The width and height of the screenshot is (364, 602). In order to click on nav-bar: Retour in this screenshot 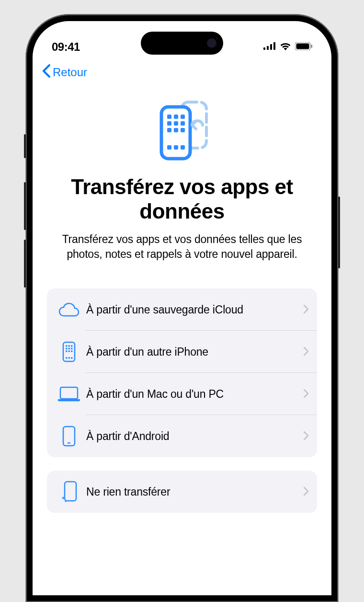, I will do `click(182, 72)`.